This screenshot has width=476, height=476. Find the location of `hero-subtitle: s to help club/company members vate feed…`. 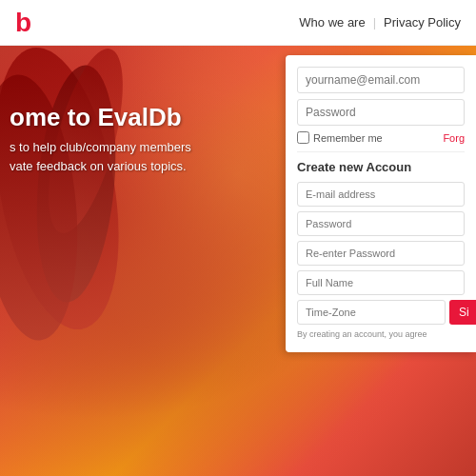

hero-subtitle: s to help club/company members vate feed… is located at coordinates (101, 156).